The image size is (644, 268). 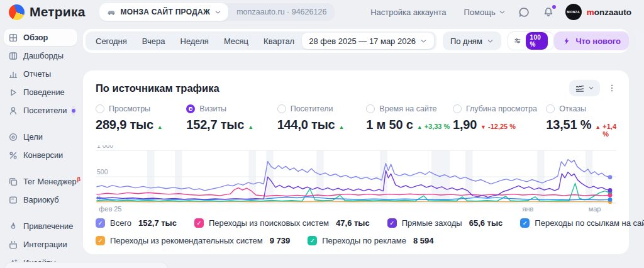 I want to click on legend-value: 8 594, so click(x=424, y=240).